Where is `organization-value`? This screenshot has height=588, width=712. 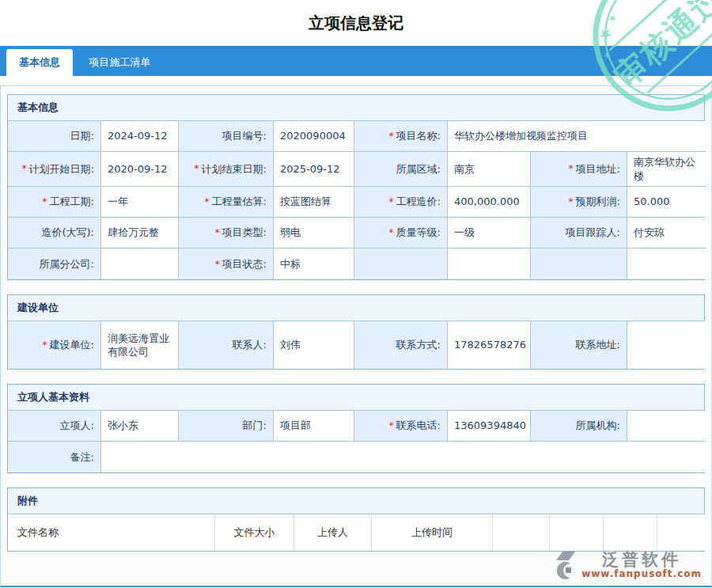 organization-value is located at coordinates (666, 426).